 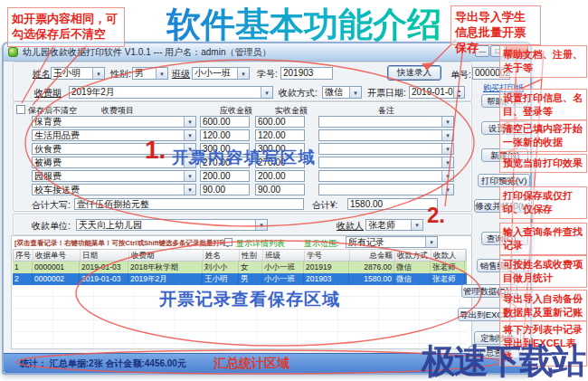 What do you see at coordinates (327, 268) in the screenshot?
I see `cell: 201919` at bounding box center [327, 268].